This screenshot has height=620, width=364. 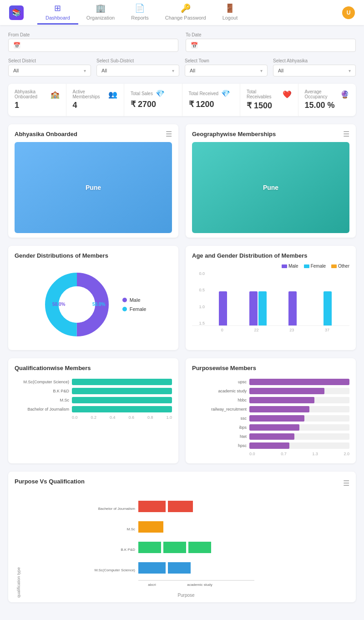 What do you see at coordinates (223, 309) in the screenshot?
I see `bar-0-male` at bounding box center [223, 309].